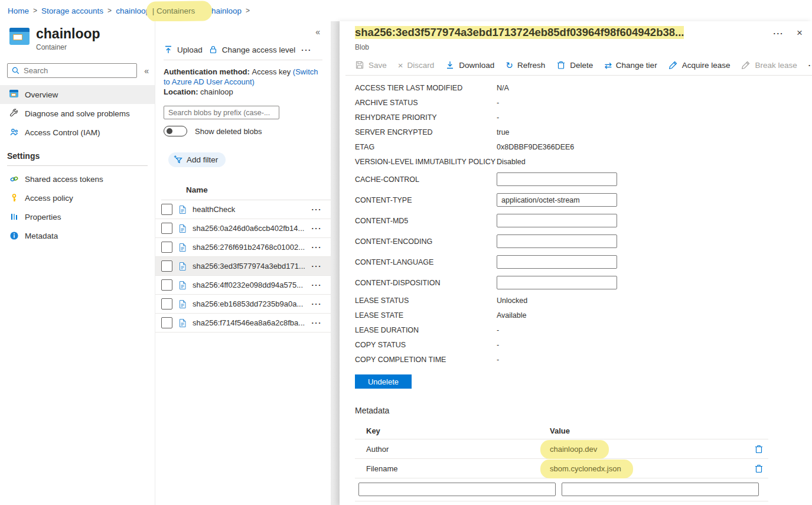 Image resolution: width=812 pixels, height=505 pixels. Describe the element at coordinates (77, 179) in the screenshot. I see `sidebar-item-shared-access-tokens: Shared access tokens` at that location.